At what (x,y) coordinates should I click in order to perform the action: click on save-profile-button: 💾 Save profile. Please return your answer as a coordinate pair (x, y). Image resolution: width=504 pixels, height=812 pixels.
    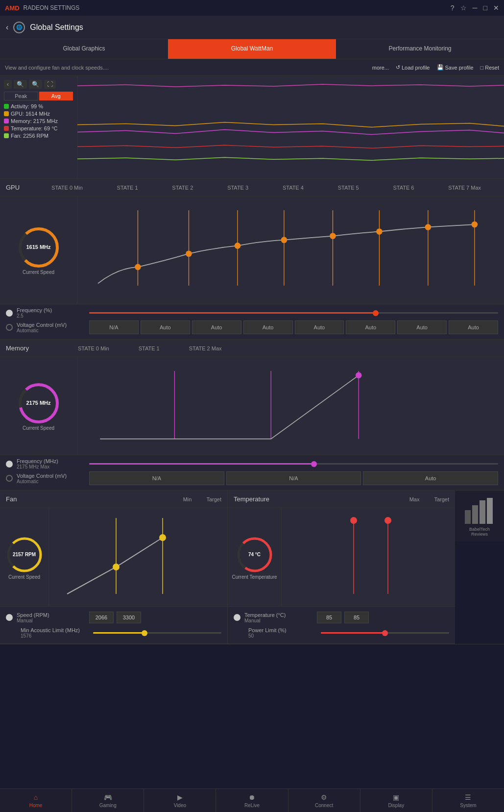
    Looking at the image, I should click on (456, 68).